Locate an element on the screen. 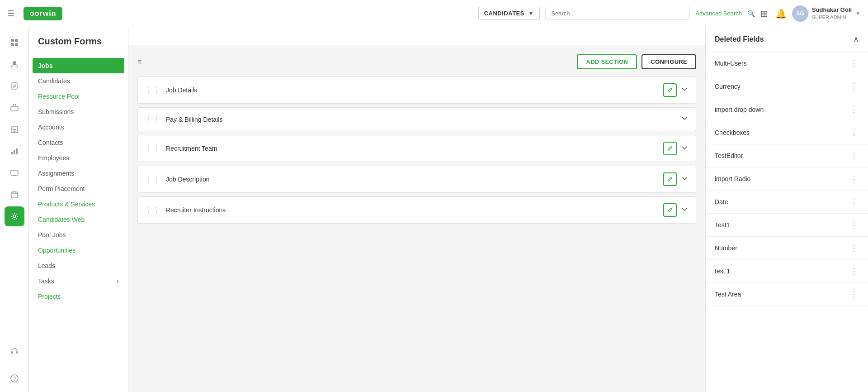 Image resolution: width=868 pixels, height=392 pixels. sidebar-icon-calendar is located at coordinates (14, 195).